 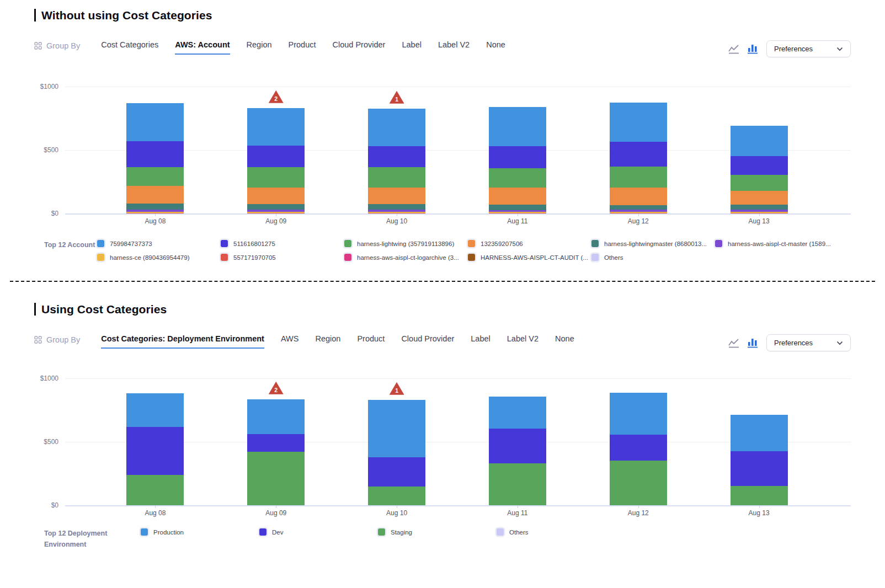 What do you see at coordinates (406, 257) in the screenshot?
I see `legend-item-harness-aws-aispl-ct-logarchive-3: harness-aws-aispl-ct-logarchive (3...` at bounding box center [406, 257].